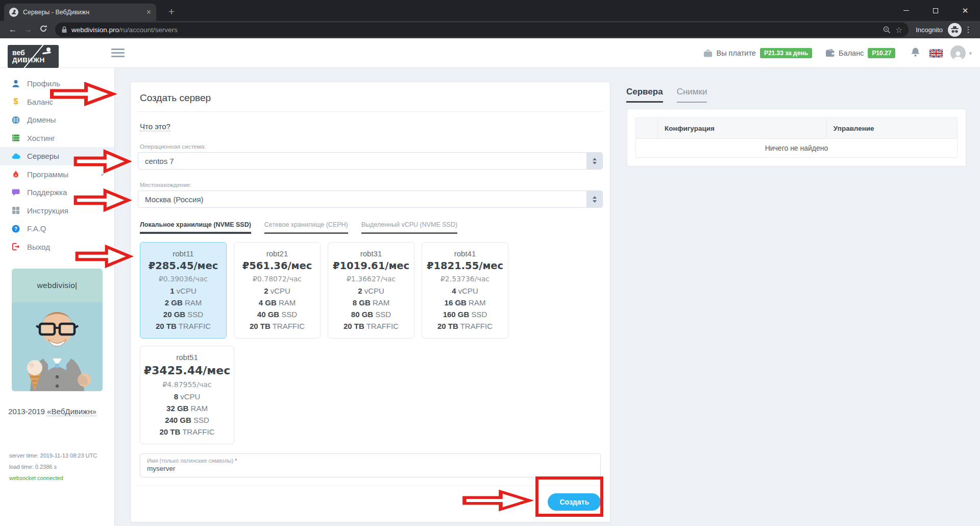 The width and height of the screenshot is (980, 526). Describe the element at coordinates (465, 315) in the screenshot. I see `plan-spec: 160 GB SSD` at that location.